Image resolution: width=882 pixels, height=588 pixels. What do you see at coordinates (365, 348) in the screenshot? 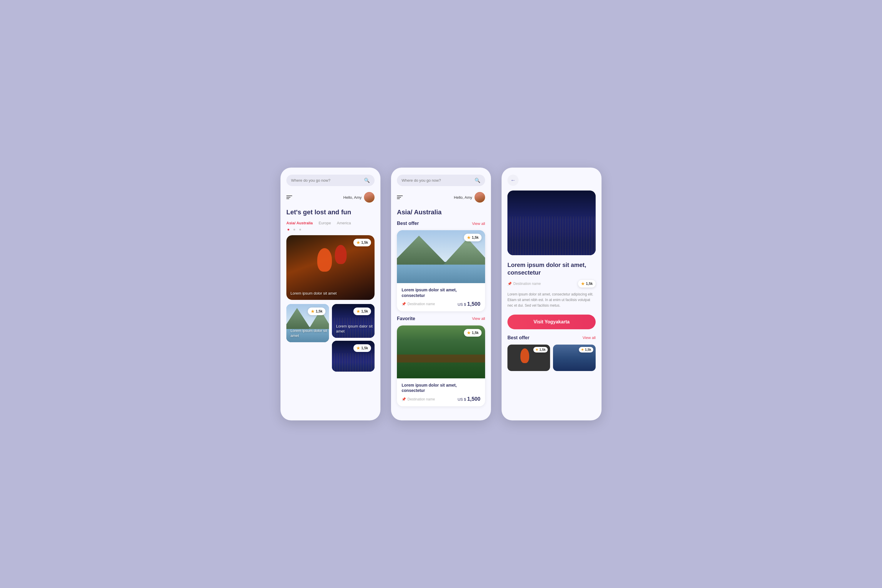
I see `small-badge-count-3: 1,5k` at bounding box center [365, 348].